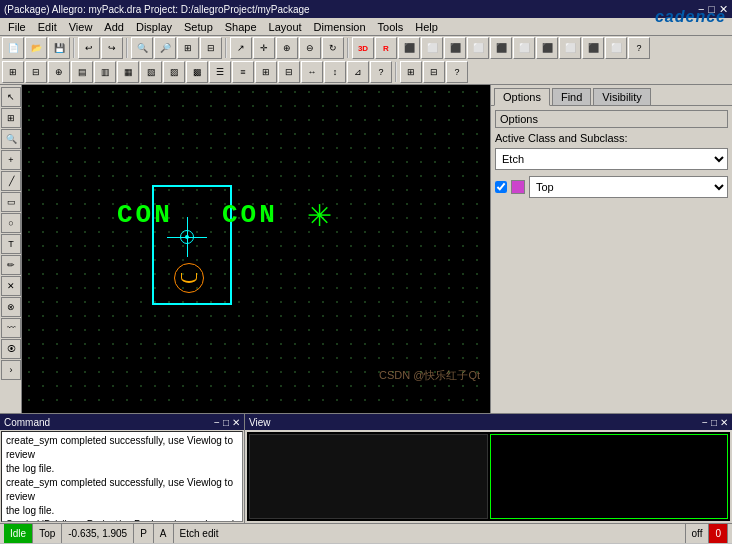  I want to click on left-btn-zoom: 🔍, so click(11, 139).